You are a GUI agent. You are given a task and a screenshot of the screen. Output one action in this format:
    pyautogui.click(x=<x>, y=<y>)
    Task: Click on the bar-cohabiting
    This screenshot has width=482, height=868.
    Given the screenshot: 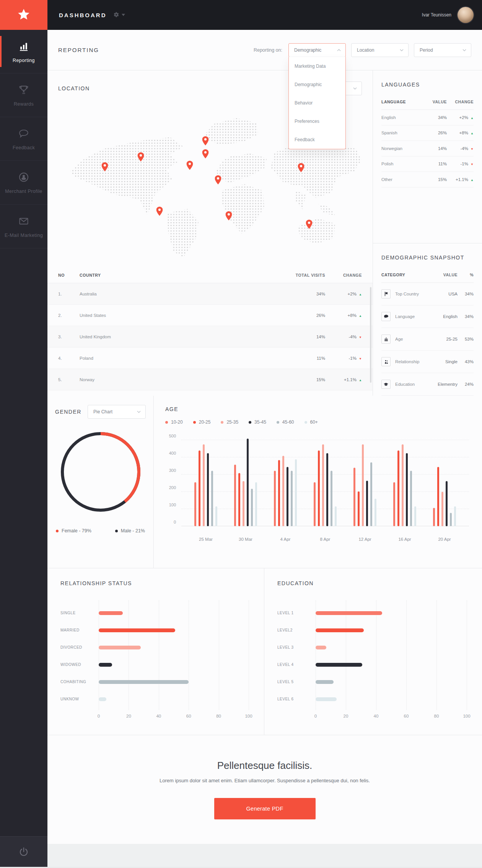 What is the action you would take?
    pyautogui.click(x=144, y=682)
    